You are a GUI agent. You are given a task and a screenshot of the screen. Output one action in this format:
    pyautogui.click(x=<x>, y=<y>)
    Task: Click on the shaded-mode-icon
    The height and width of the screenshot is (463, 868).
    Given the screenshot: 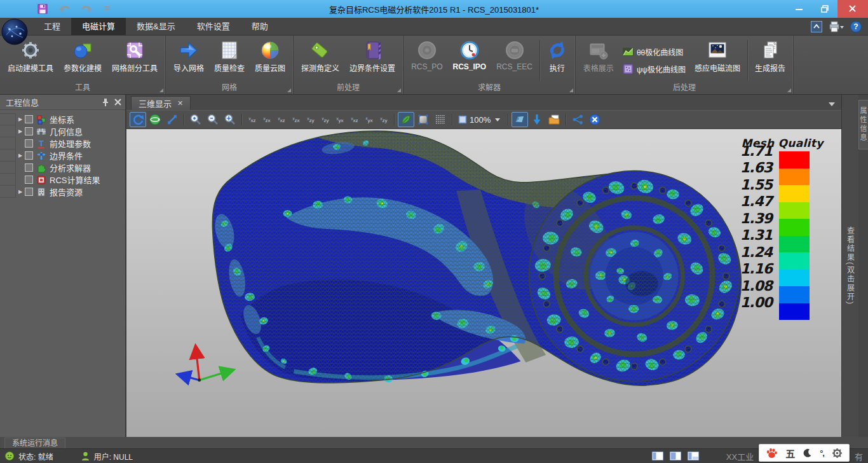 What is the action you would take?
    pyautogui.click(x=423, y=120)
    